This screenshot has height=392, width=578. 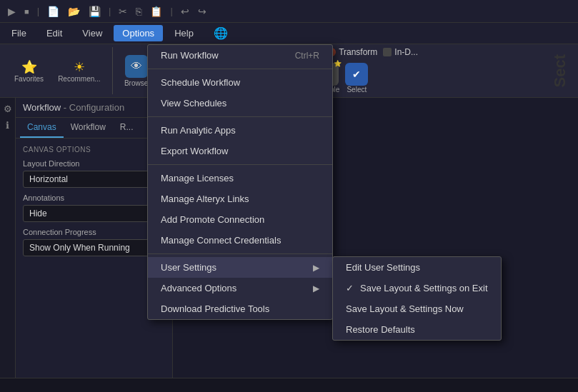 I want to click on manage-connect-credentials-item: Manage Connect Credentials, so click(x=240, y=240).